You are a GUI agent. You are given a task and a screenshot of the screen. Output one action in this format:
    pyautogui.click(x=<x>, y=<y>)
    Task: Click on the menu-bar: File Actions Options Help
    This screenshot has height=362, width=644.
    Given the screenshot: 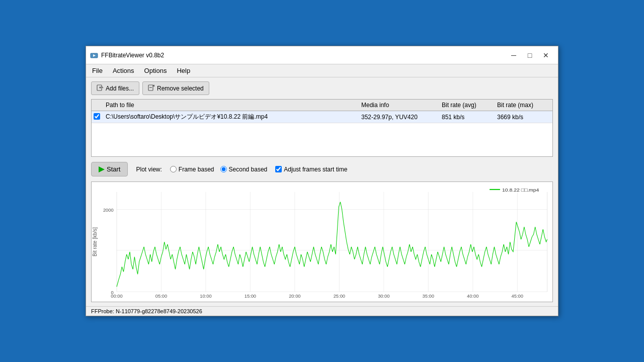 What is the action you would take?
    pyautogui.click(x=322, y=71)
    